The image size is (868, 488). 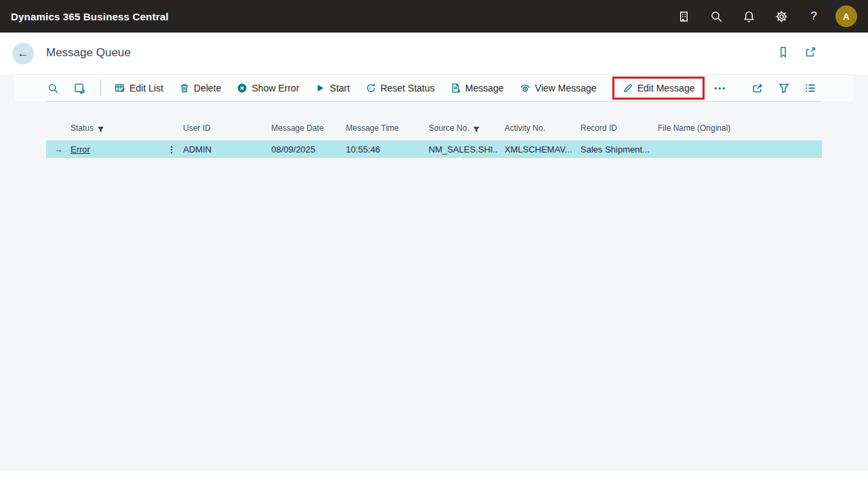 What do you see at coordinates (434, 130) in the screenshot?
I see `message-queue-table: Status User ID Message Date Message Time…` at bounding box center [434, 130].